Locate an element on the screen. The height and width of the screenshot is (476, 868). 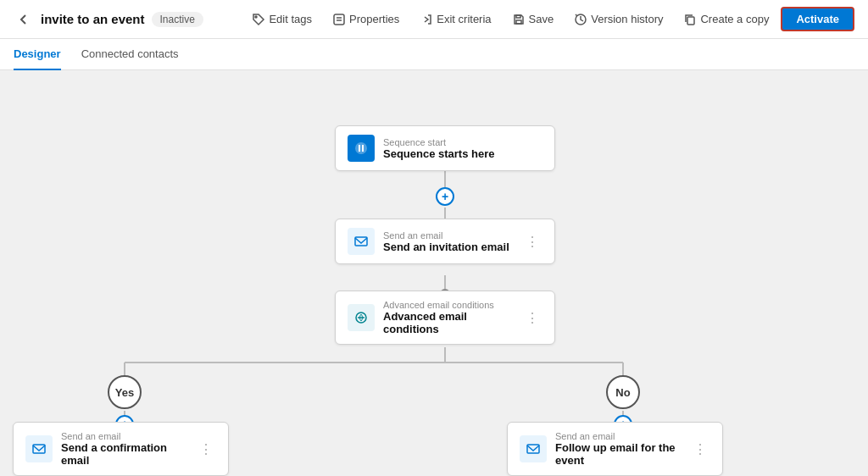
back-button is located at coordinates (24, 19).